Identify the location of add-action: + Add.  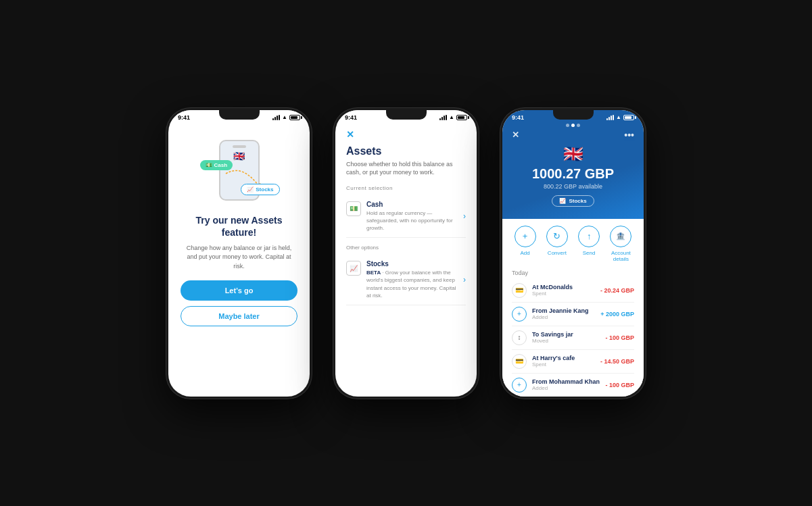
(525, 245).